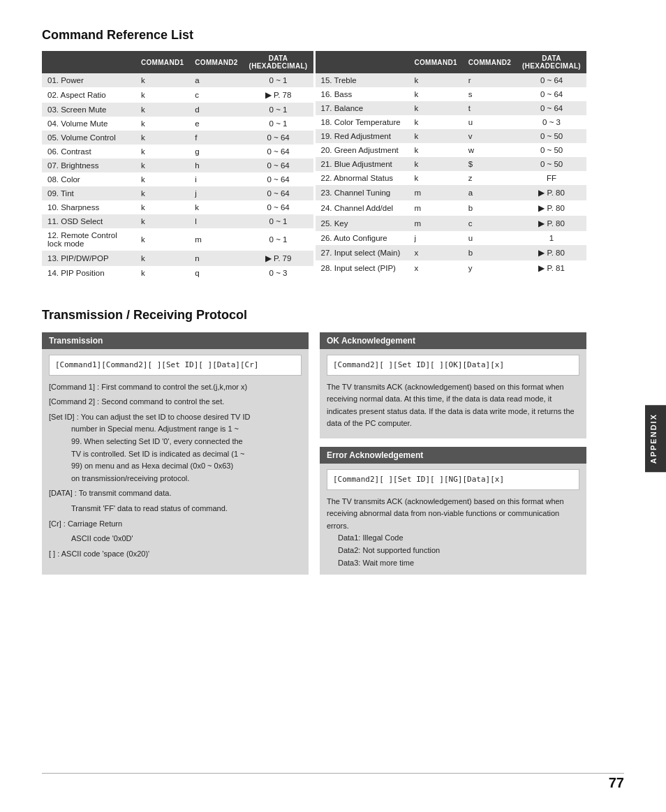  I want to click on ok-ack-box: OK Acknowledgement [Command2][ ][Set ID]…, so click(453, 385).